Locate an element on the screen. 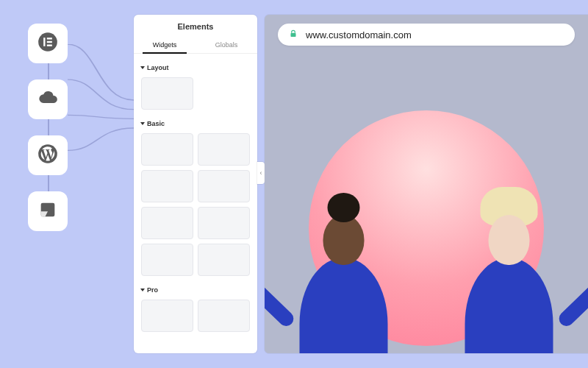  panel-tabs: Widgets Globals is located at coordinates (196, 46).